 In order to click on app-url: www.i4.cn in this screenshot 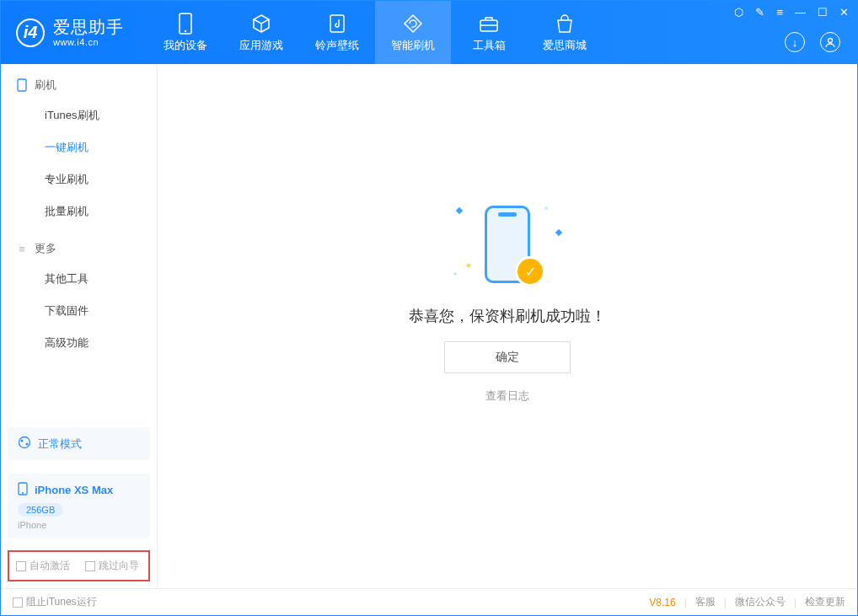, I will do `click(88, 42)`.